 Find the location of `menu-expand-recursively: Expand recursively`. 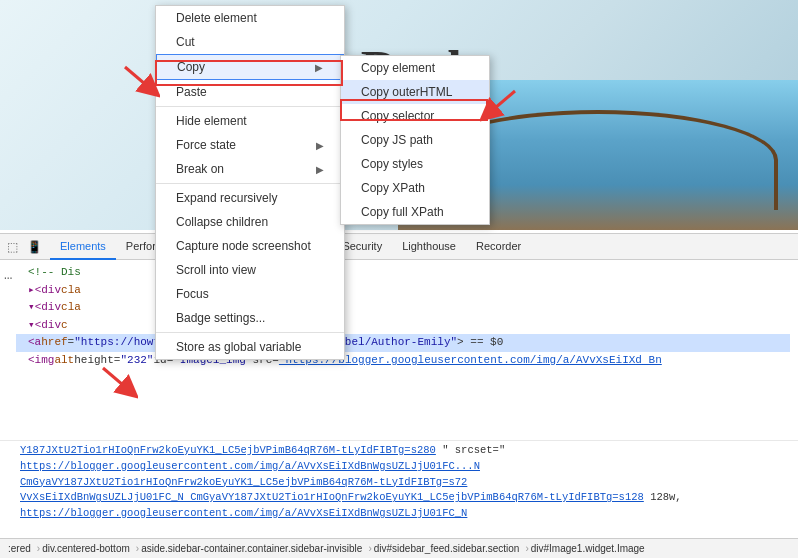

menu-expand-recursively: Expand recursively is located at coordinates (250, 198).